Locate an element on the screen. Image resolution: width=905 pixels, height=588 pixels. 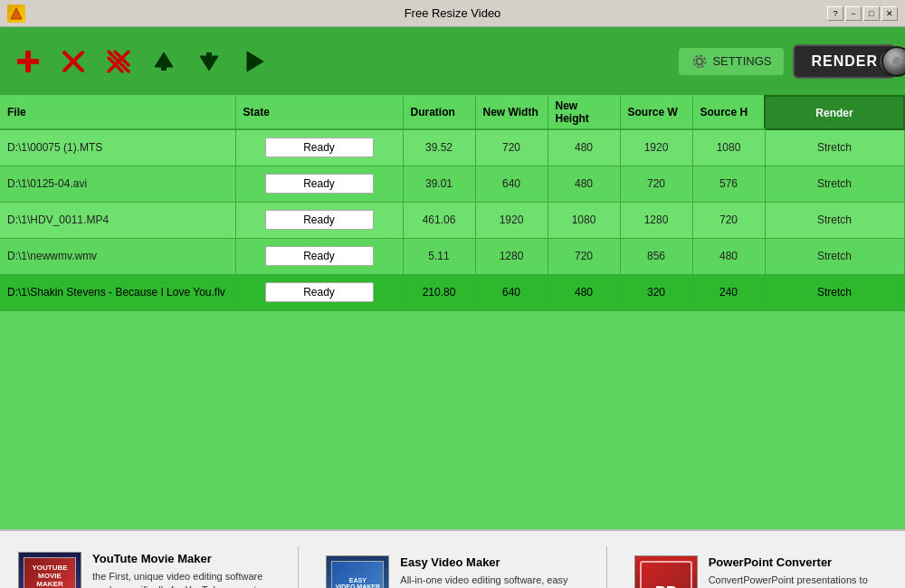
remove-button is located at coordinates (73, 62).